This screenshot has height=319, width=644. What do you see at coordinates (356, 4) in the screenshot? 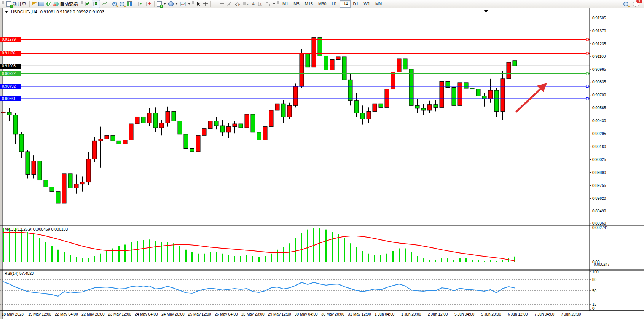
I see `tab-timeframe-d1: D1` at bounding box center [356, 4].